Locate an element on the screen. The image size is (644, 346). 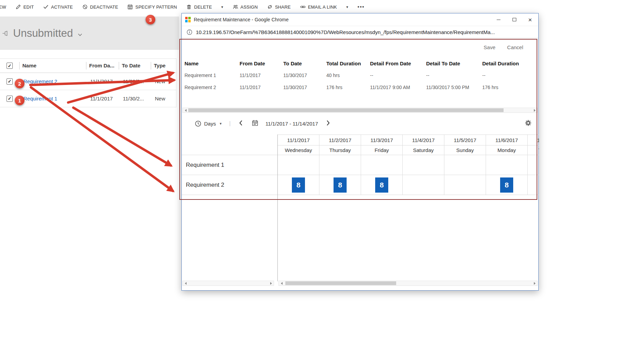
previous-period-button is located at coordinates (241, 124).